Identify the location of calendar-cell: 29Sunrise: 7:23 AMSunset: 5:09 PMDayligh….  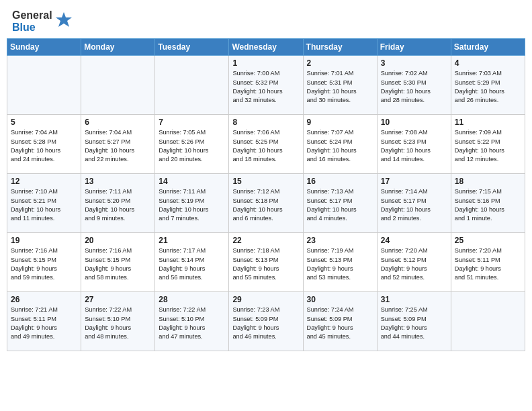
(266, 322).